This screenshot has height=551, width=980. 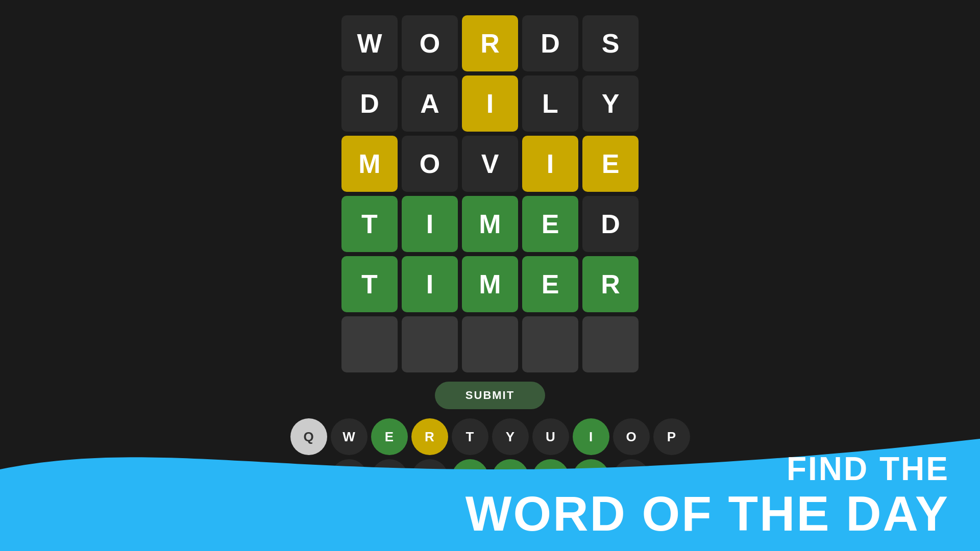 I want to click on tile-r1-c1: A, so click(x=430, y=104).